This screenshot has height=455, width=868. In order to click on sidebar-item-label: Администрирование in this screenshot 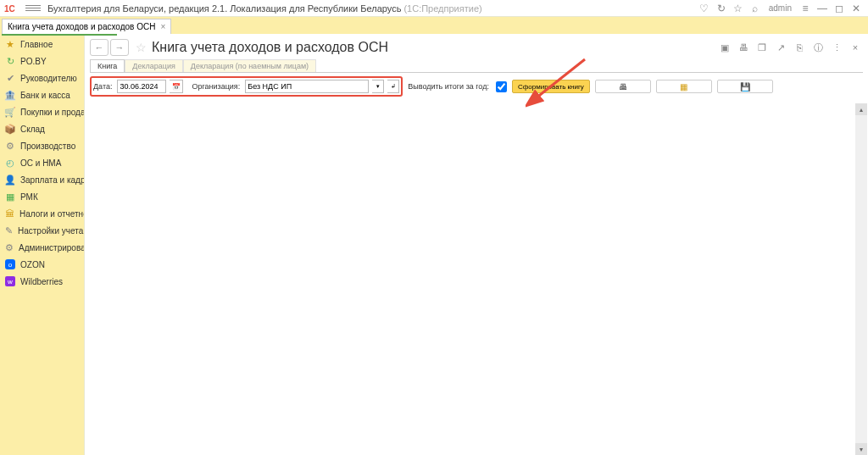, I will do `click(51, 247)`.